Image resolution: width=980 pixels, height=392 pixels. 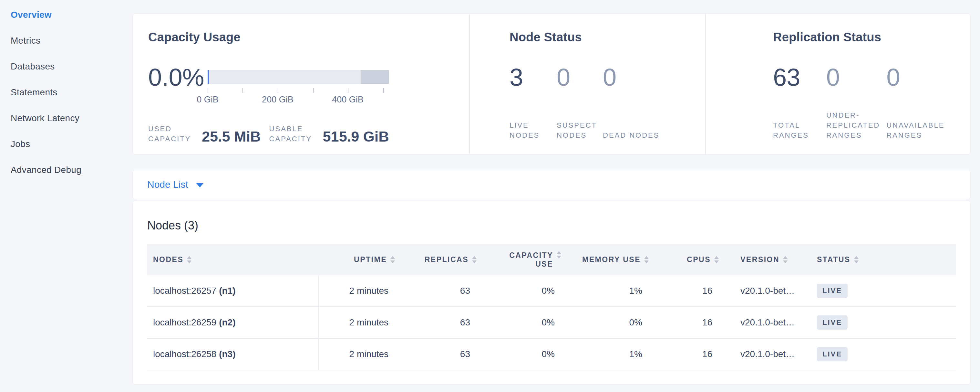 What do you see at coordinates (194, 354) in the screenshot?
I see `node-link: localhost:26258(n3)` at bounding box center [194, 354].